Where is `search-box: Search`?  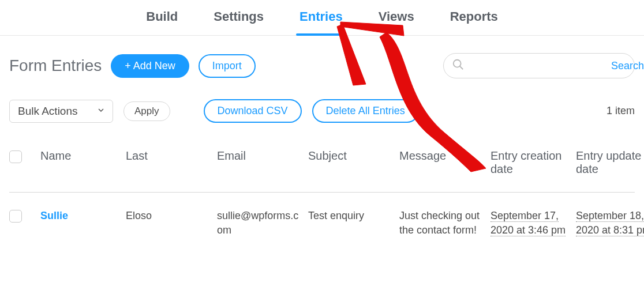 search-box: Search is located at coordinates (539, 66).